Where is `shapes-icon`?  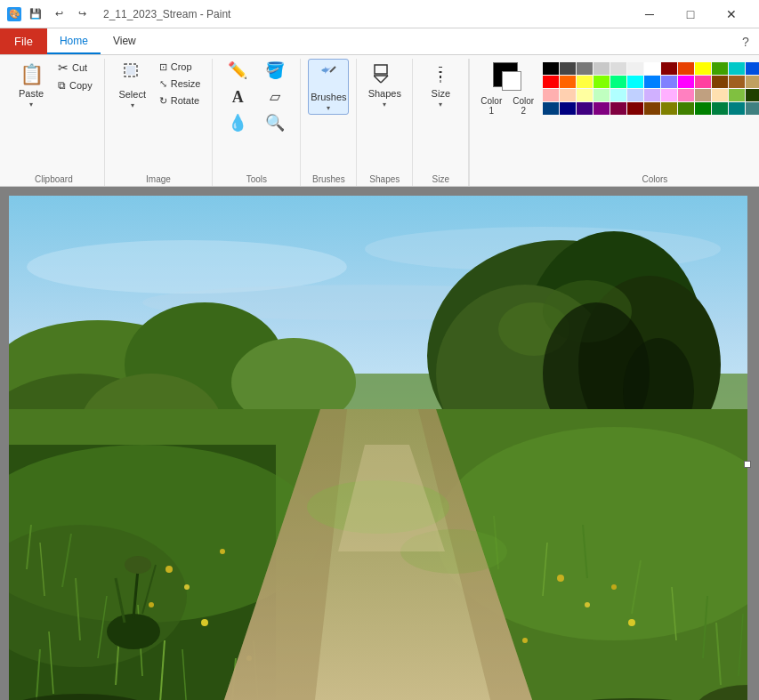 shapes-icon is located at coordinates (384, 75).